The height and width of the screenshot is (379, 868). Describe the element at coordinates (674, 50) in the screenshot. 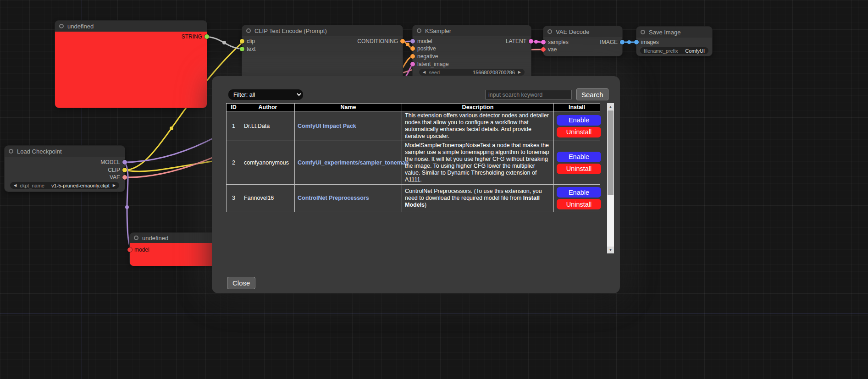

I see `filename-prefix-widget: filename_prefix ComfyUI` at that location.